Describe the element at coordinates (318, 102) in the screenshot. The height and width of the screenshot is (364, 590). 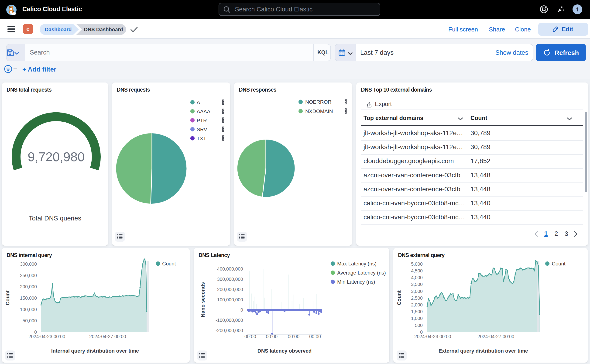
I see `svg-text: NOERROR` at that location.